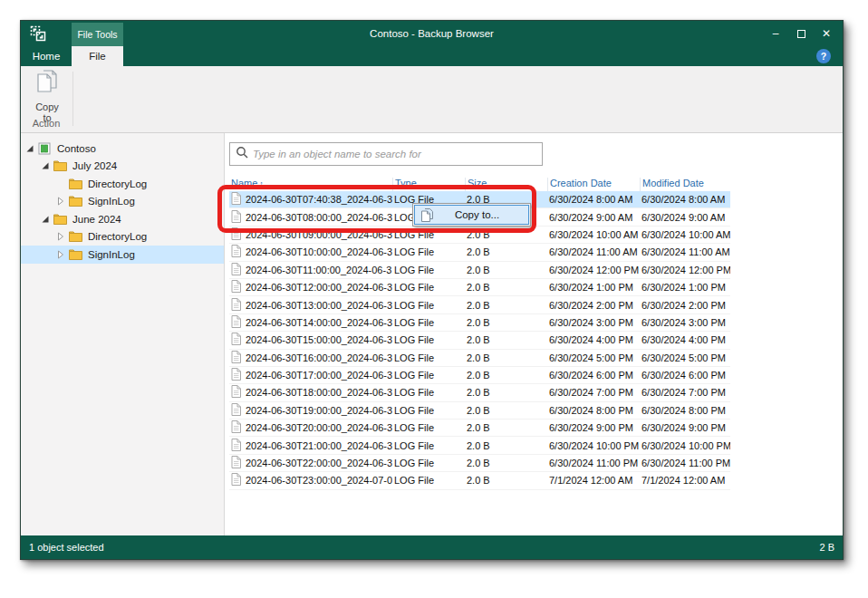 This screenshot has width=868, height=598. What do you see at coordinates (429, 185) in the screenshot?
I see `column-header-type: Type` at bounding box center [429, 185].